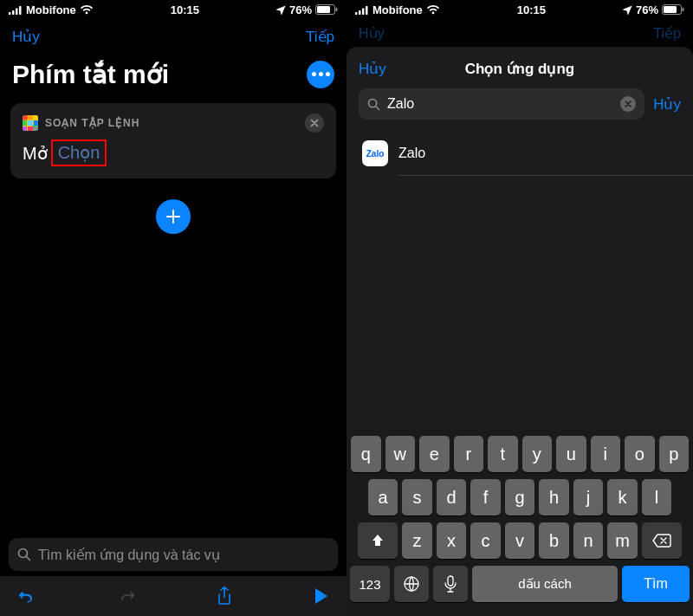 The width and height of the screenshot is (693, 616). I want to click on key-p: p, so click(674, 454).